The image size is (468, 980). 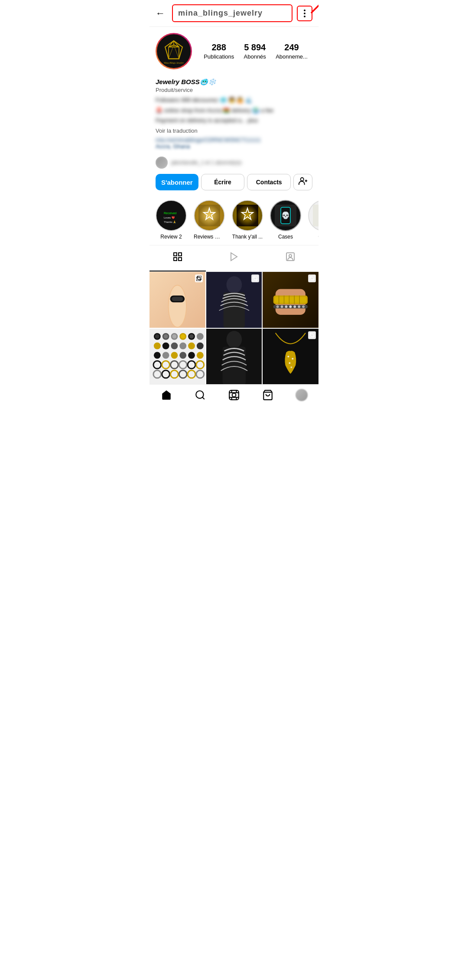 I want to click on write-button: Écrire, so click(x=223, y=182).